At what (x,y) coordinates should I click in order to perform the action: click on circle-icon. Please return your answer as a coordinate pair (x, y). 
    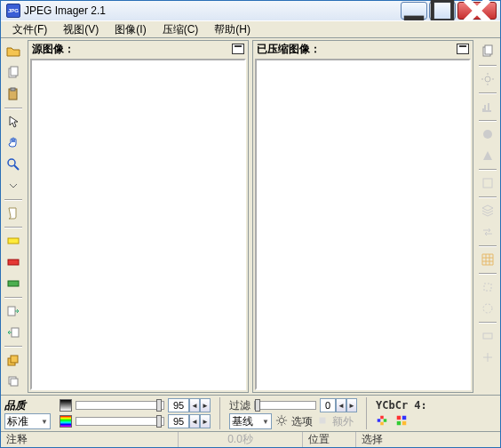
    Looking at the image, I should click on (488, 134).